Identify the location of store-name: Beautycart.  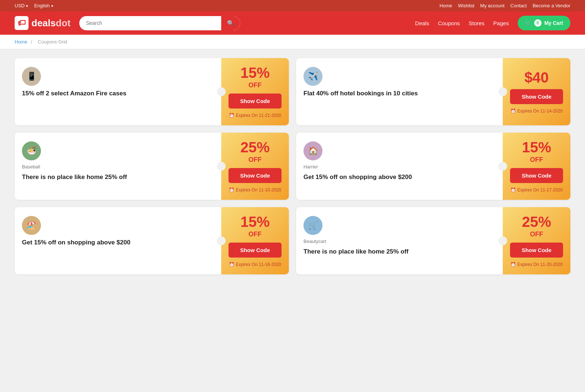
(399, 241).